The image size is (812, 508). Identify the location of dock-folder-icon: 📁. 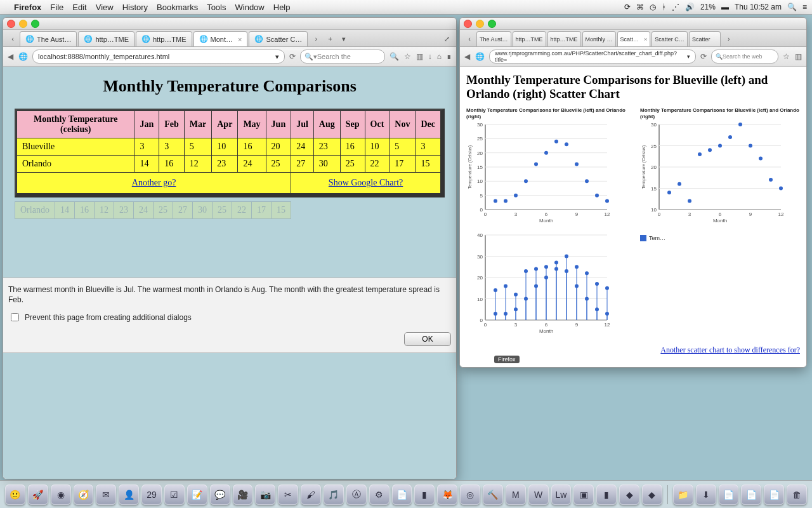
(683, 495).